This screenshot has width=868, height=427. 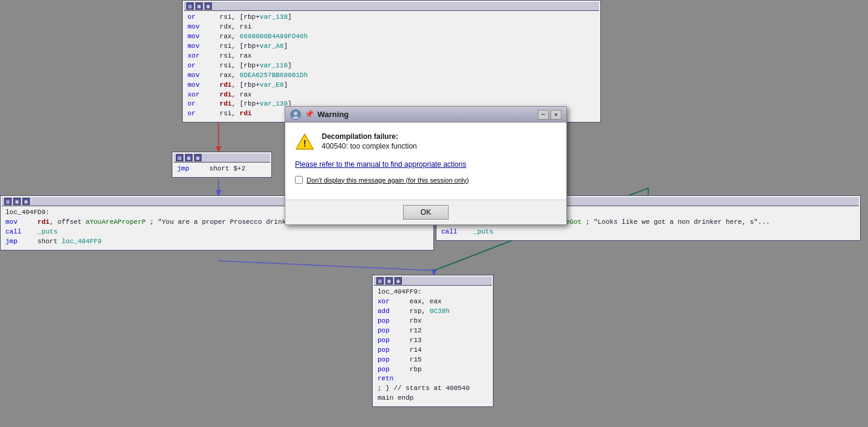 I want to click on dialog-message-row: ! Decompilation failure: 400540: too com…, so click(x=426, y=142).